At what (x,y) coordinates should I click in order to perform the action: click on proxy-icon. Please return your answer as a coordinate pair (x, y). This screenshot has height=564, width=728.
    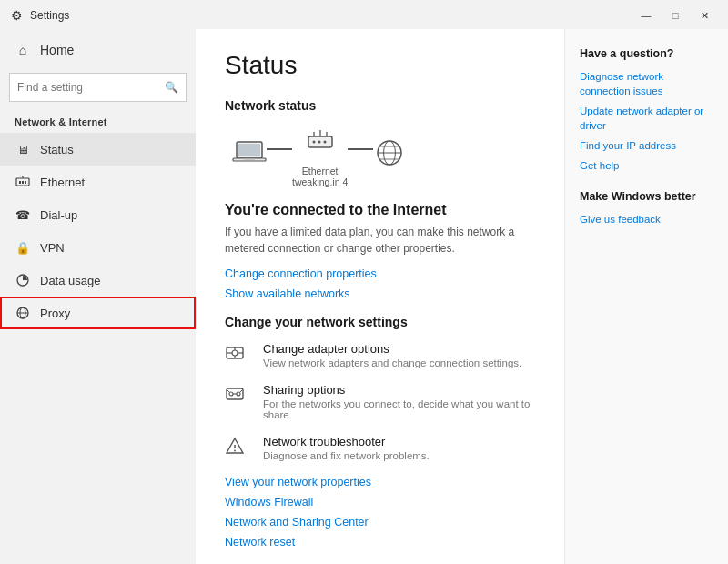
    Looking at the image, I should click on (23, 313).